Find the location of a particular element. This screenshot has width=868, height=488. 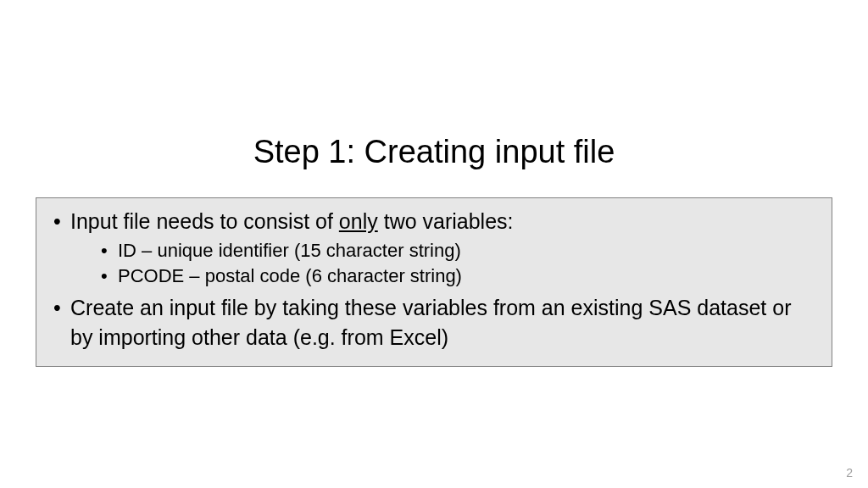

bullet-text-prefix: Input file needs to consist of is located at coordinates (205, 221).